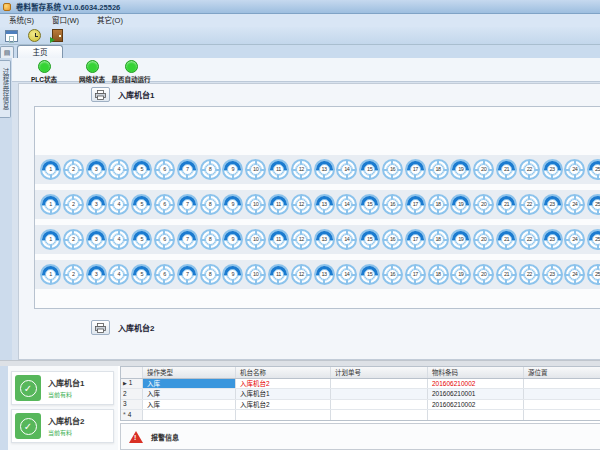 Image resolution: width=600 pixels, height=450 pixels. I want to click on table-row: 3入库入库机台2201606210002, so click(360, 406).